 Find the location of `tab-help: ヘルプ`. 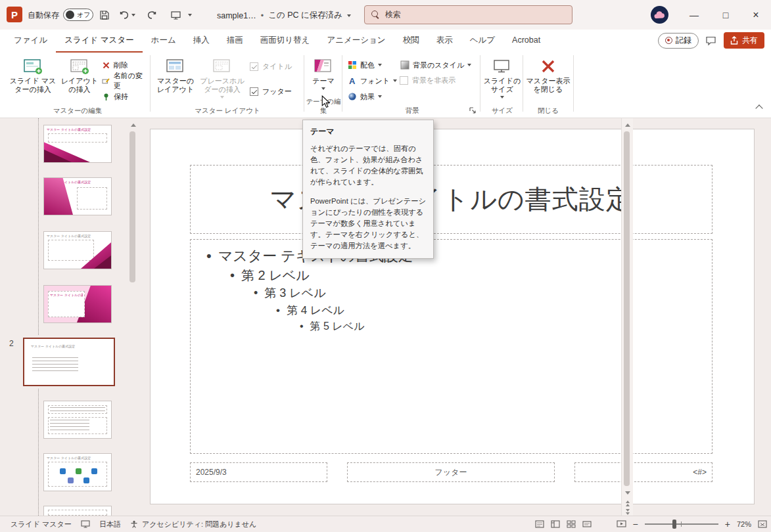

tab-help: ヘルプ is located at coordinates (482, 41).